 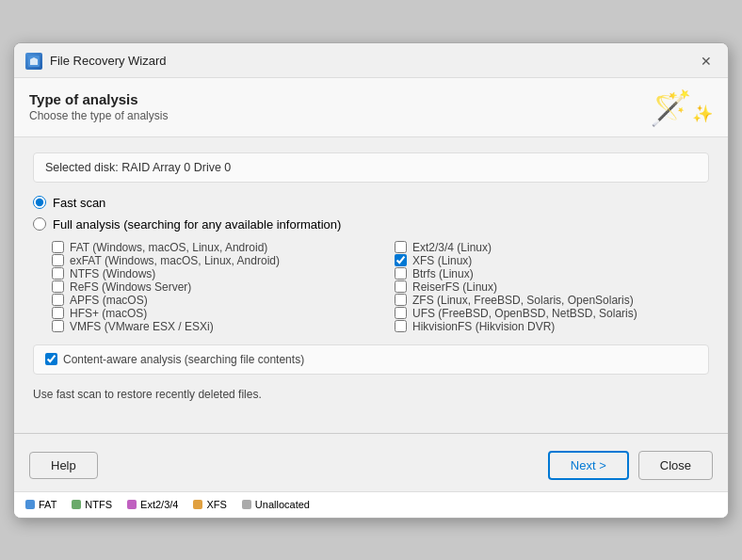 What do you see at coordinates (371, 214) in the screenshot?
I see `scan-options: Fast scan Full analysis (searching for a…` at bounding box center [371, 214].